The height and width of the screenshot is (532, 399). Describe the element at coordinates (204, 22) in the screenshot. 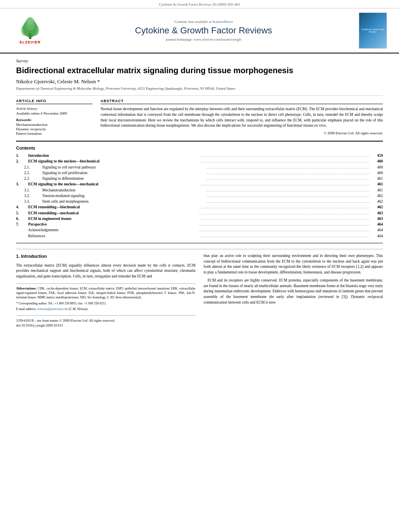

I see `sciencedirect-line: Contents lists available at ScienceDirec…` at that location.